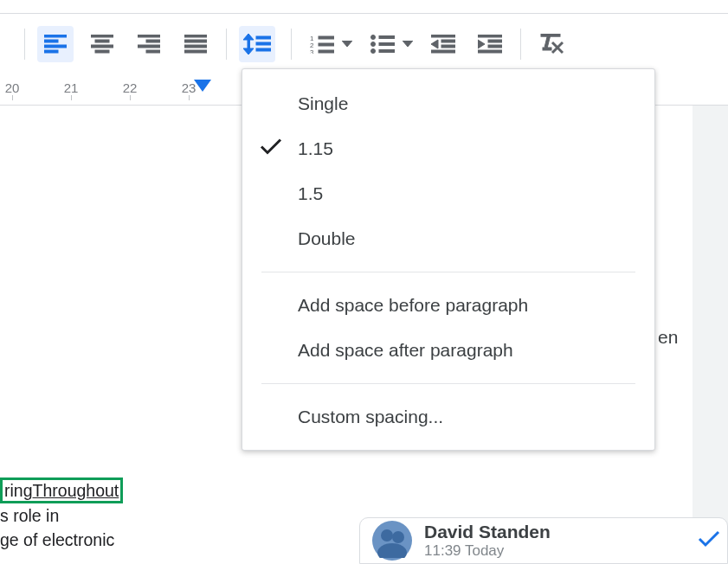  Describe the element at coordinates (383, 44) in the screenshot. I see `bulleted-list-icon` at that location.